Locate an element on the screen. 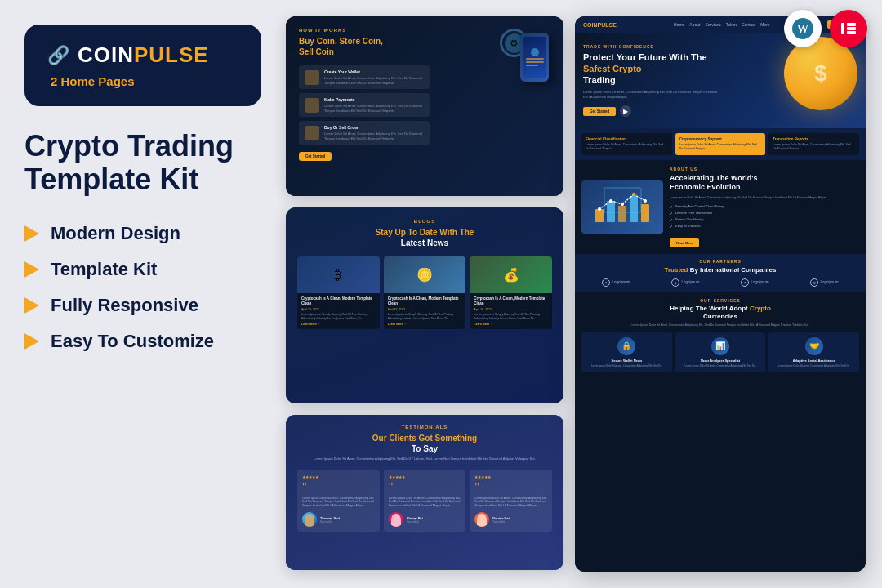 The image size is (882, 588). nav-link-about: About is located at coordinates (694, 24).